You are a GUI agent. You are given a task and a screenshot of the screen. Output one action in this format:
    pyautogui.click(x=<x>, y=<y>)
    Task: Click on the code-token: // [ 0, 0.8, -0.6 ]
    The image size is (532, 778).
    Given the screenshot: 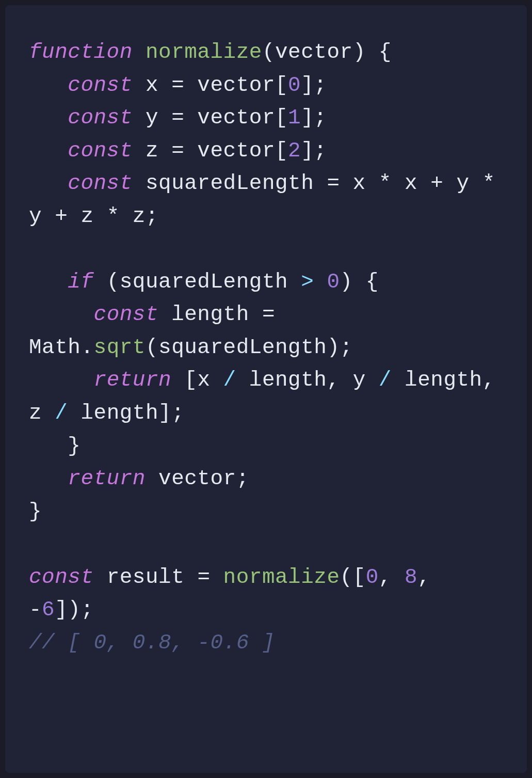 What is the action you would take?
    pyautogui.click(x=152, y=643)
    